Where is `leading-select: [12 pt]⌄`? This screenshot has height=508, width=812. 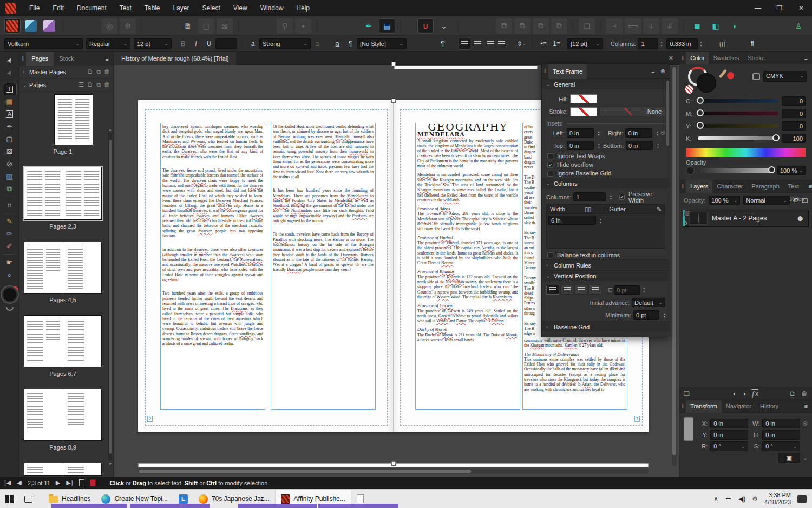
leading-select: [12 pt]⌄ is located at coordinates (585, 44).